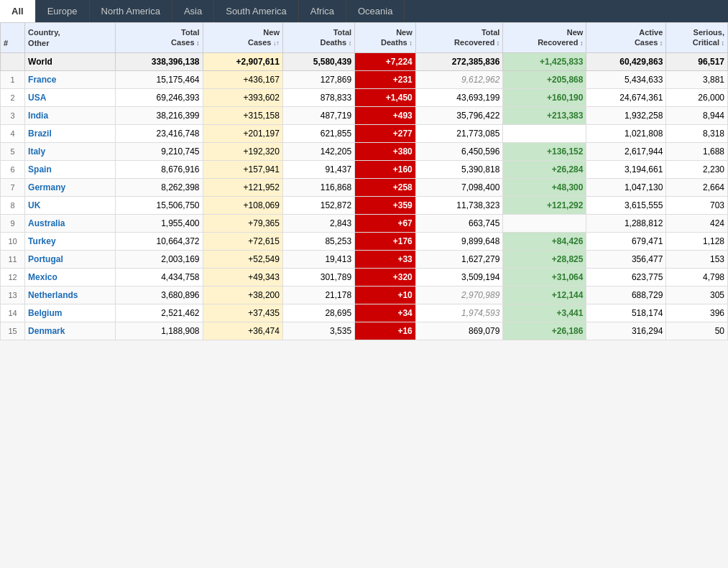 The width and height of the screenshot is (728, 568). What do you see at coordinates (318, 38) in the screenshot?
I see `header-total-deaths: TotalDeaths ↕` at bounding box center [318, 38].